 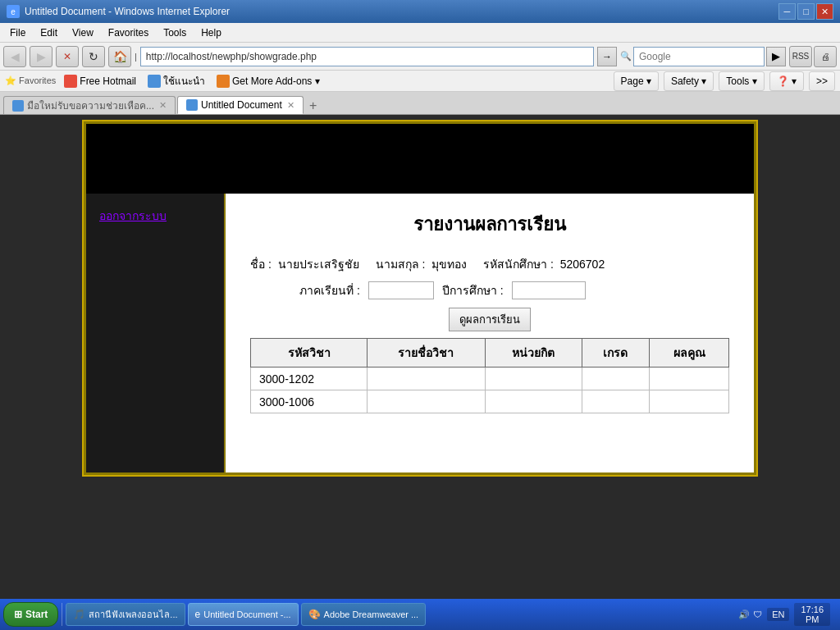 I want to click on hotmail-icon, so click(x=71, y=81).